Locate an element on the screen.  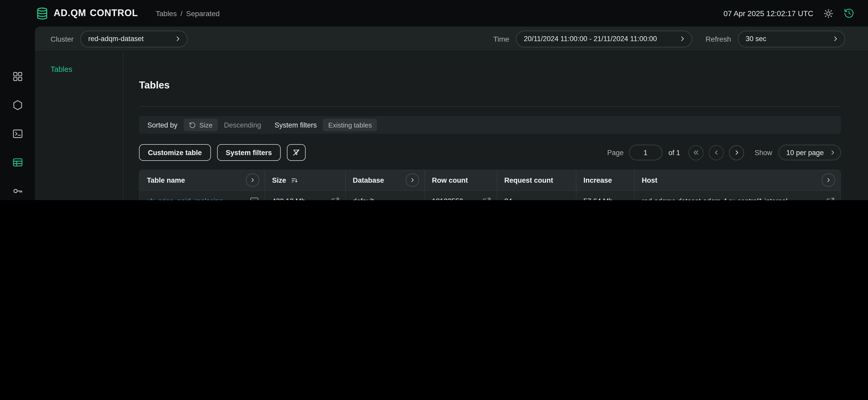
refresh-label: Refresh is located at coordinates (718, 39).